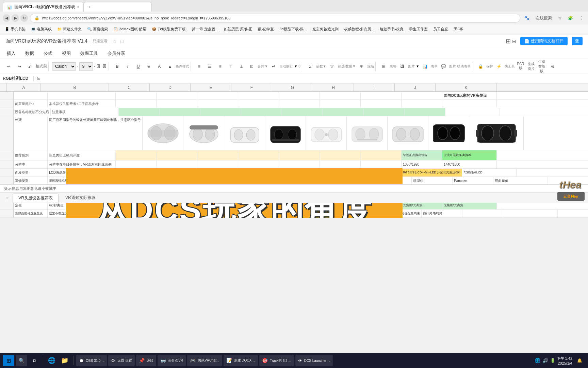  What do you see at coordinates (581, 18) in the screenshot?
I see `menu-icon: ⋮` at bounding box center [581, 18].